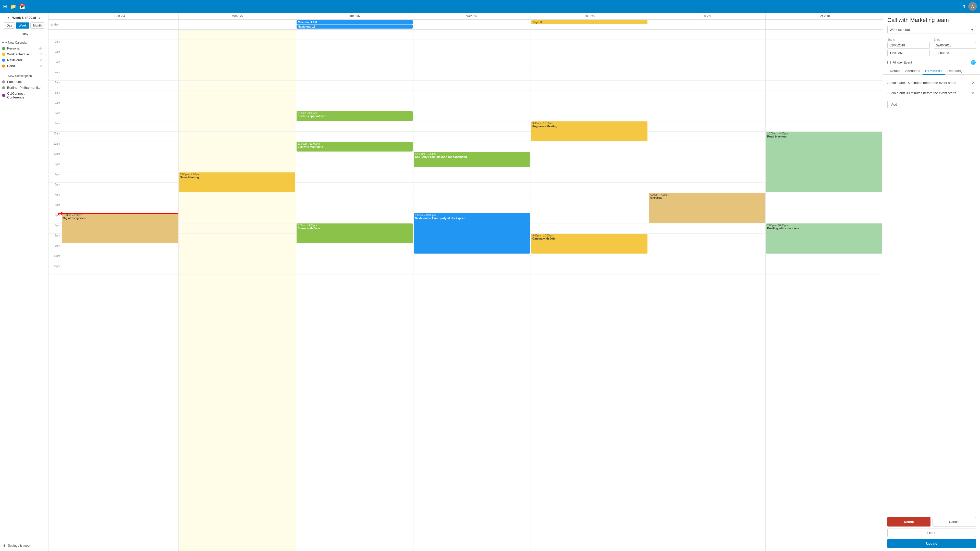  Describe the element at coordinates (41, 60) in the screenshot. I see `nextcloud-share-icon: ↗` at that location.